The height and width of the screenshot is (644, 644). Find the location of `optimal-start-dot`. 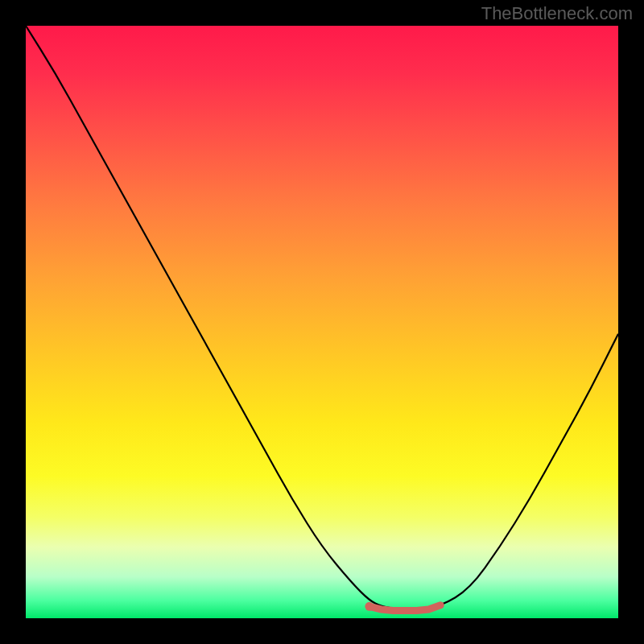

optimal-start-dot is located at coordinates (369, 607).